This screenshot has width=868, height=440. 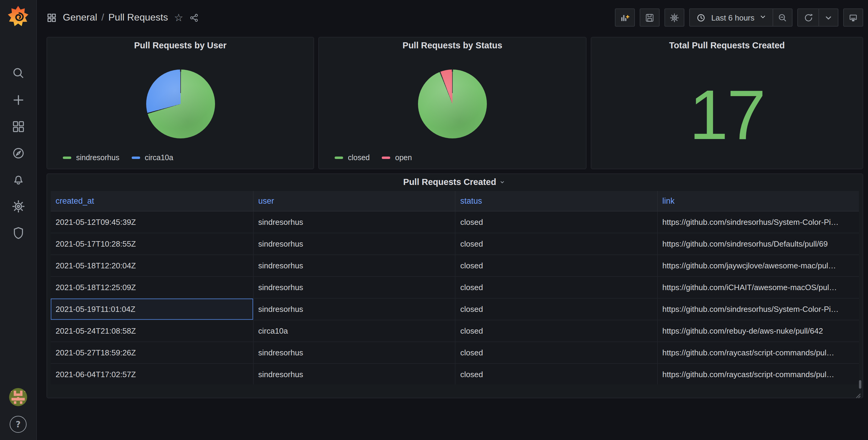 I want to click on cell-user: circa10a, so click(x=354, y=331).